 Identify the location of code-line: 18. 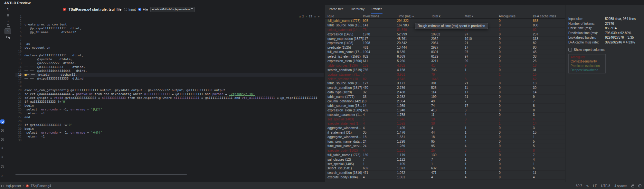
(169, 82).